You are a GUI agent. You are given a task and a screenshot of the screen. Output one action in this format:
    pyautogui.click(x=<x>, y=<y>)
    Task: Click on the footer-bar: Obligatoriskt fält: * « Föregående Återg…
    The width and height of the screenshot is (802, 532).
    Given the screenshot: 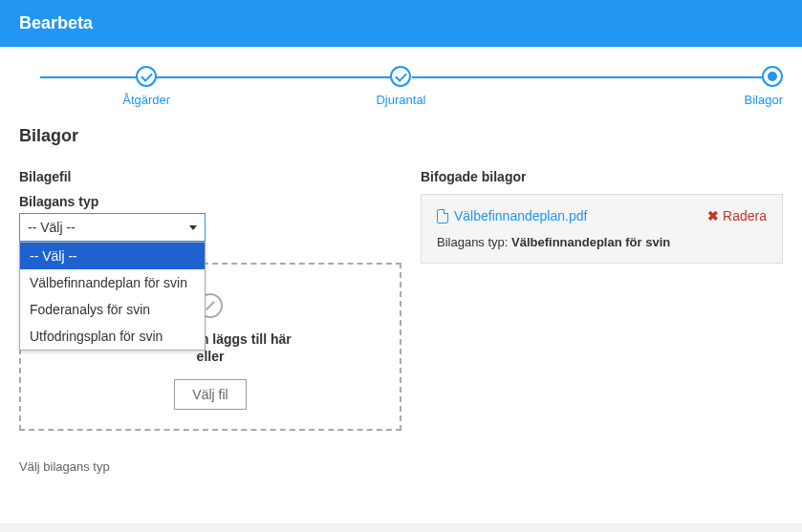 What is the action you would take?
    pyautogui.click(x=401, y=527)
    